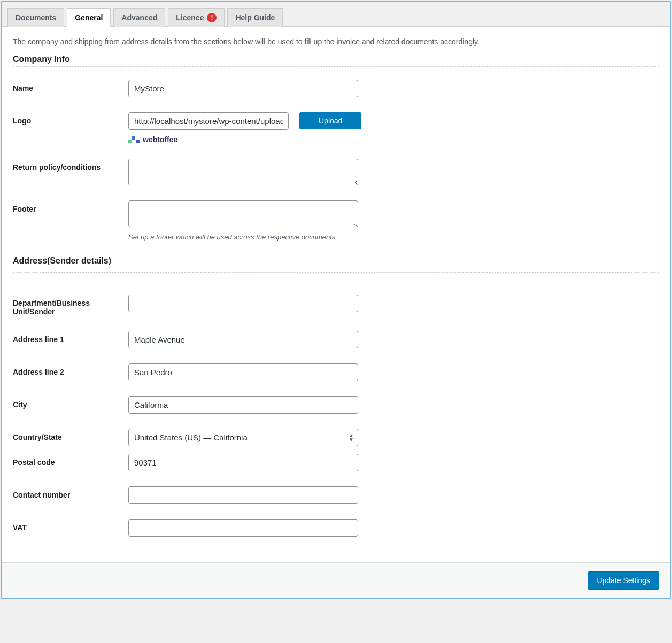 This screenshot has height=643, width=672. What do you see at coordinates (623, 580) in the screenshot?
I see `update-settings-button: Update Settings` at bounding box center [623, 580].